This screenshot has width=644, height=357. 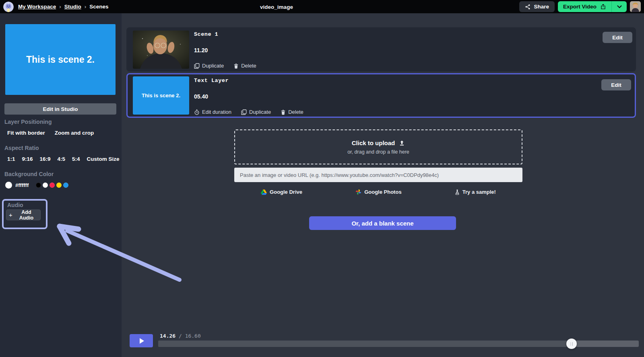 I want to click on upload-dropzone: Click to upload or, drag and drop a file…, so click(x=378, y=147).